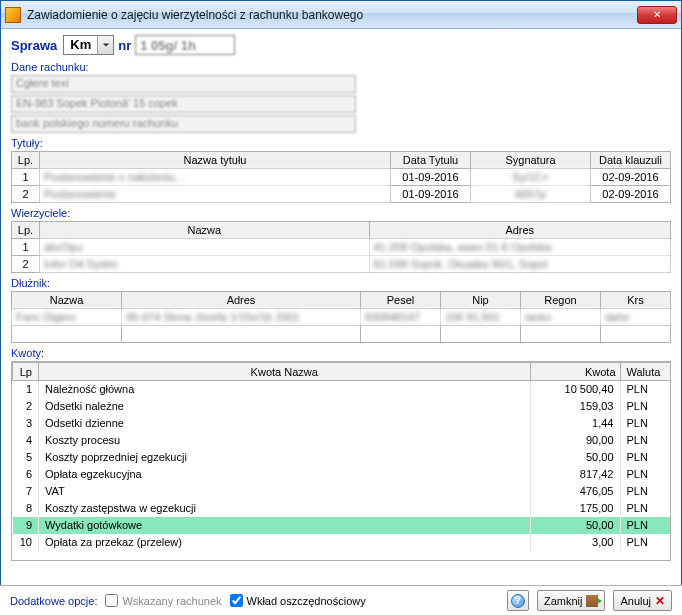 Image resolution: width=682 pixels, height=615 pixels. Describe the element at coordinates (67, 318) in the screenshot. I see `cell-nazwa: Fanc Digero` at that location.